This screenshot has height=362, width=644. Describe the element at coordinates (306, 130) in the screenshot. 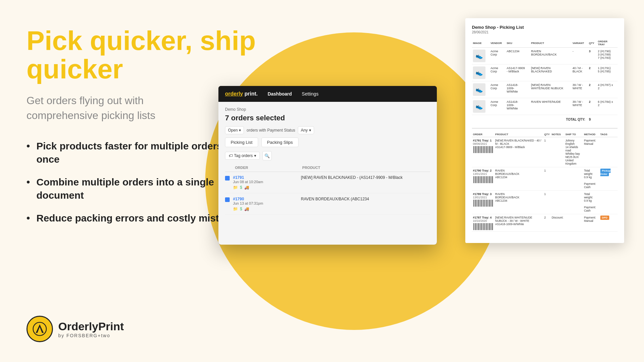

I see `payment-filter: Any ▾` at that location.